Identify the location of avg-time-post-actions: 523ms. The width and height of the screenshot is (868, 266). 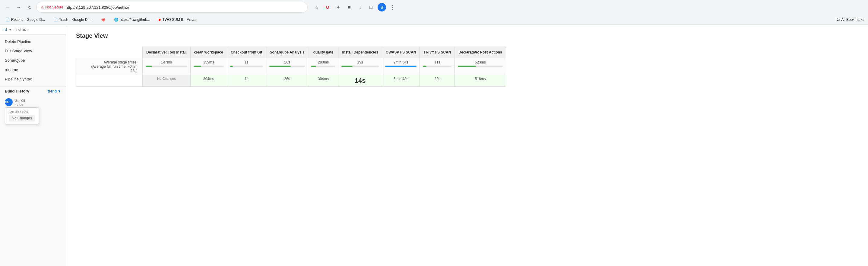
(480, 66).